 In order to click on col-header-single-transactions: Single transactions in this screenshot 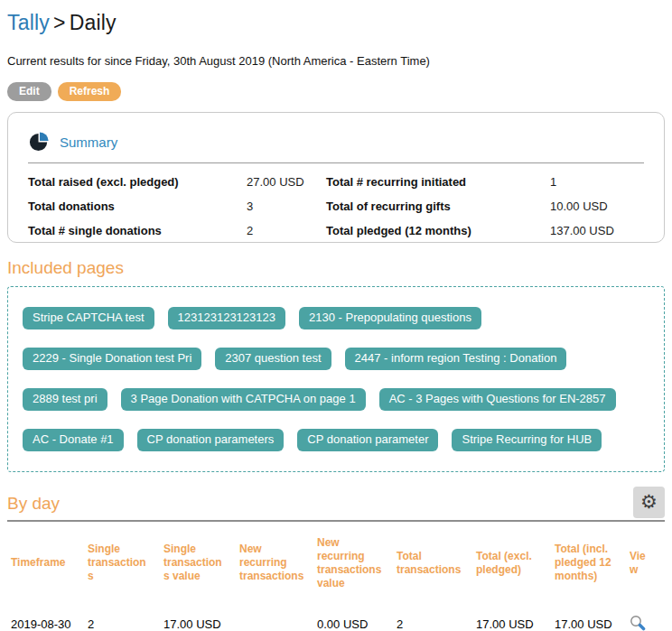, I will do `click(122, 562)`.